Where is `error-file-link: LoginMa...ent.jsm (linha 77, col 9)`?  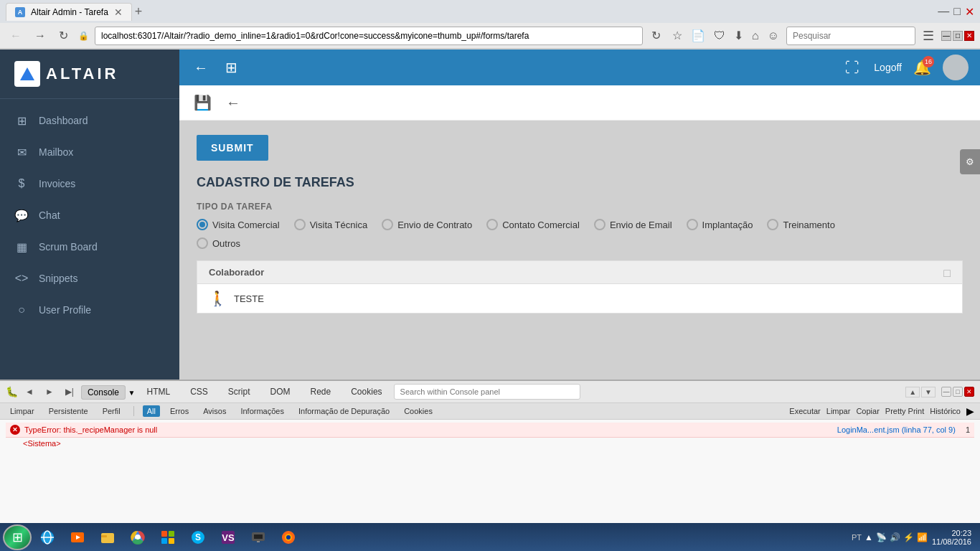 error-file-link: LoginMa...ent.jsm (linha 77, col 9) is located at coordinates (897, 430).